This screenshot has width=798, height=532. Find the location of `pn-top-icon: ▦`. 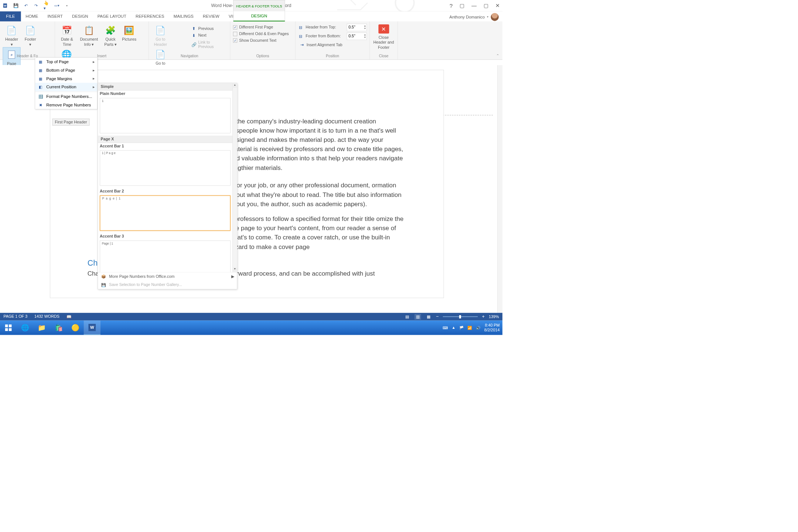

pn-top-icon: ▦ is located at coordinates (41, 62).